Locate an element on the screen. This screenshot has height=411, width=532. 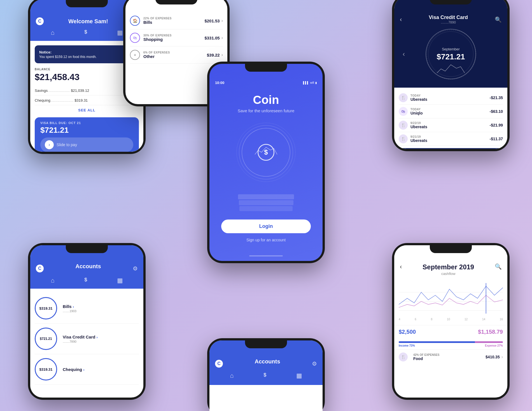
cashflow-stats: $2,500 $1,158.79 is located at coordinates (451, 332).